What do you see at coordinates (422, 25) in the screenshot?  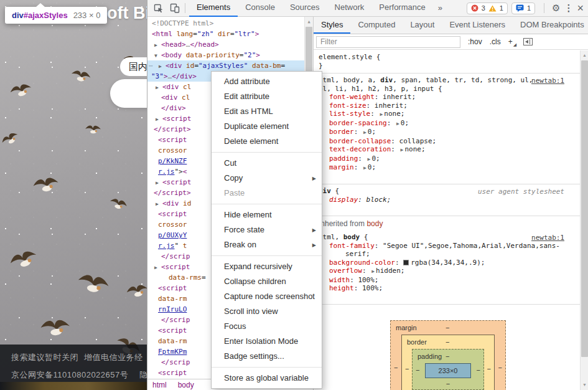 I see `styles-tab-layout: Layout` at bounding box center [422, 25].